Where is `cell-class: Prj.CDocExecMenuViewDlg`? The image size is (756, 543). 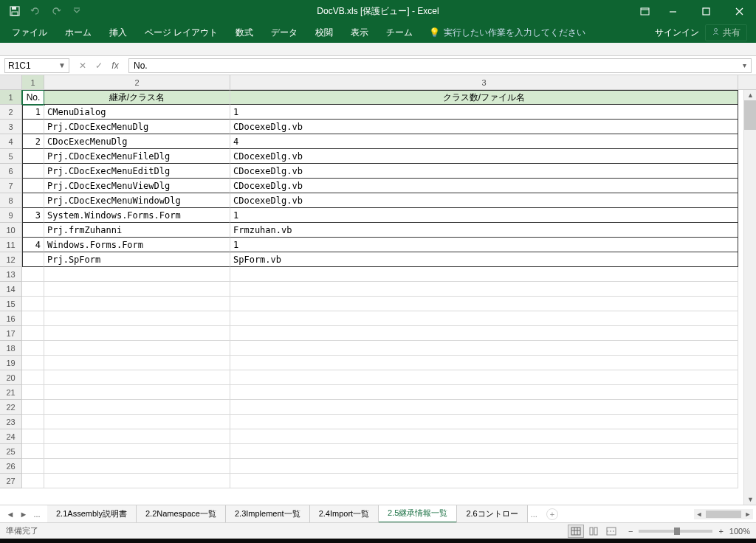
cell-class: Prj.CDocExecMenuViewDlg is located at coordinates (137, 186).